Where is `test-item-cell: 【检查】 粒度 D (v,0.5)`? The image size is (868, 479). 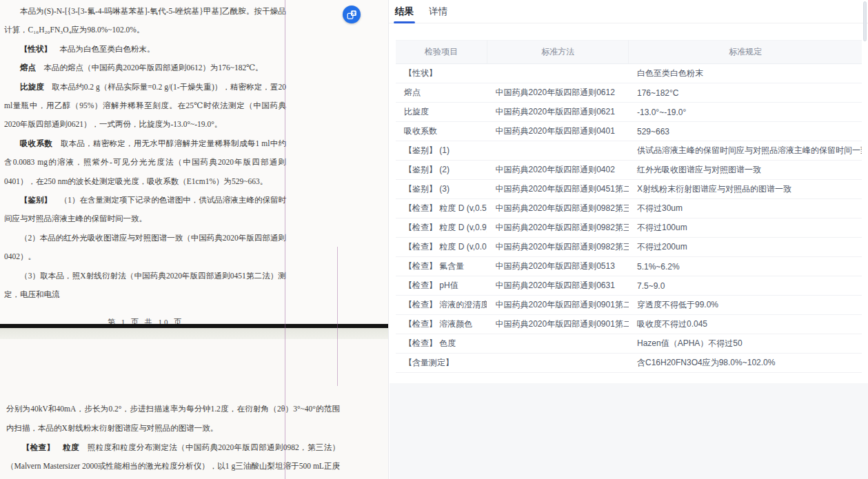 test-item-cell: 【检查】 粒度 D (v,0.5) is located at coordinates (441, 209).